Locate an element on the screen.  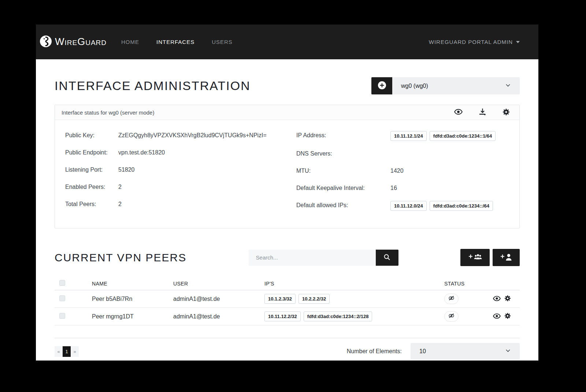
peers-title: CURRENT VPN PEERS is located at coordinates (120, 258).